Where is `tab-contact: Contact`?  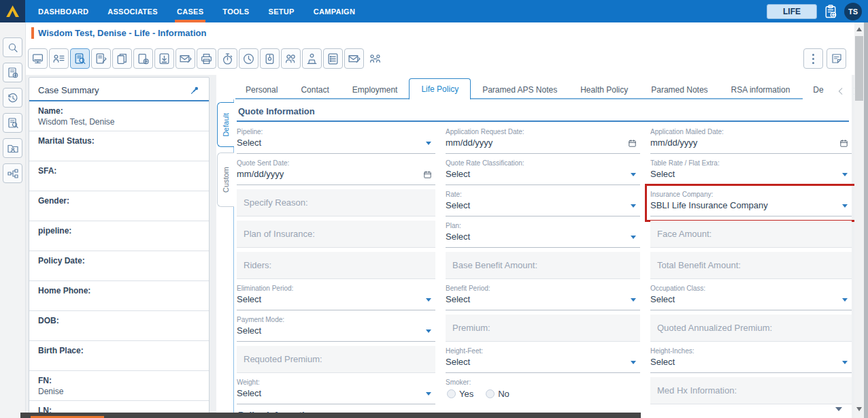 tab-contact: Contact is located at coordinates (314, 90).